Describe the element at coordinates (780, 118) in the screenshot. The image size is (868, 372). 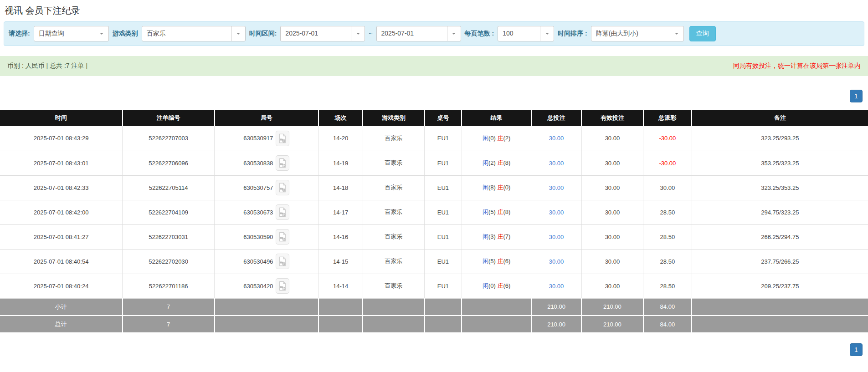
I see `column-header-10: 备注` at that location.